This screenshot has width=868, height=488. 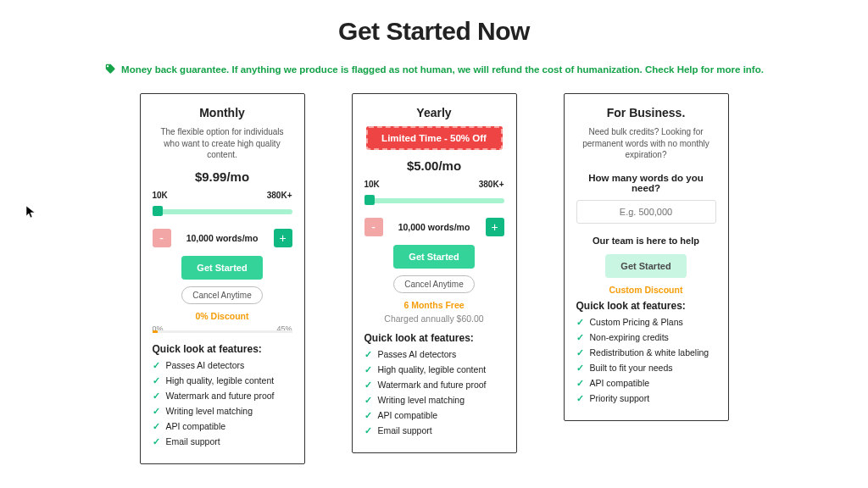 What do you see at coordinates (222, 113) in the screenshot?
I see `plan-title: Monthly` at bounding box center [222, 113].